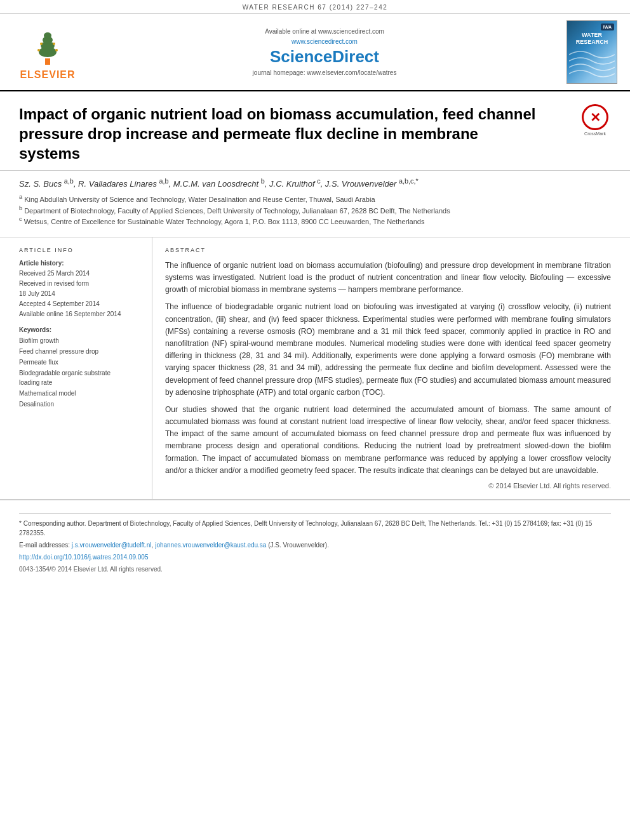 The image size is (630, 840). I want to click on keyword-2: Feed channel pressure drop, so click(81, 352).